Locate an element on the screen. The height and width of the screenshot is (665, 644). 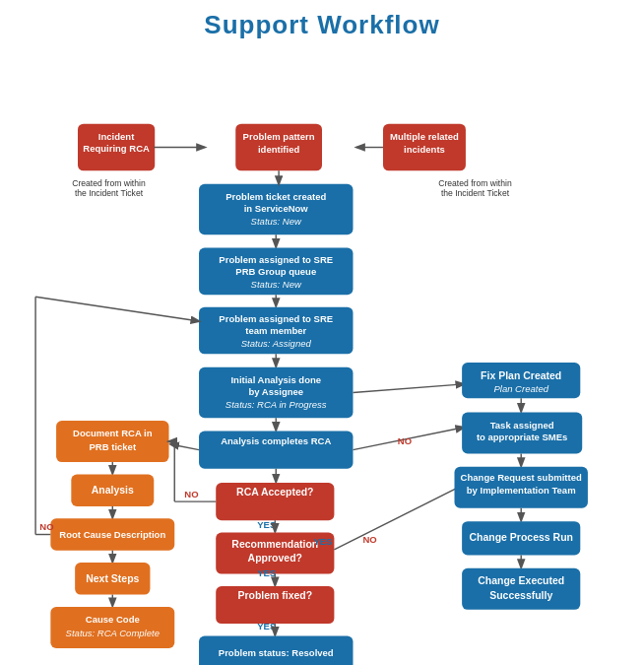
svg-text: Next Steps is located at coordinates (112, 579).